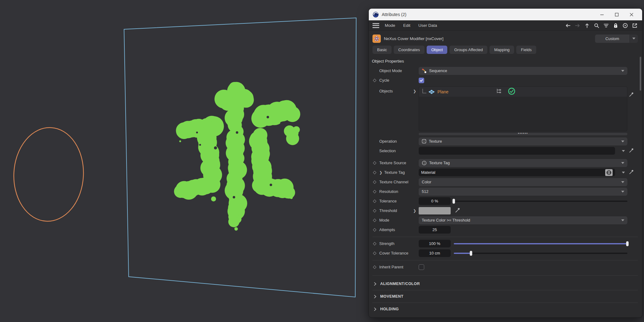  Describe the element at coordinates (523, 182) in the screenshot. I see `texture-channel-dropdown: Color` at that location.